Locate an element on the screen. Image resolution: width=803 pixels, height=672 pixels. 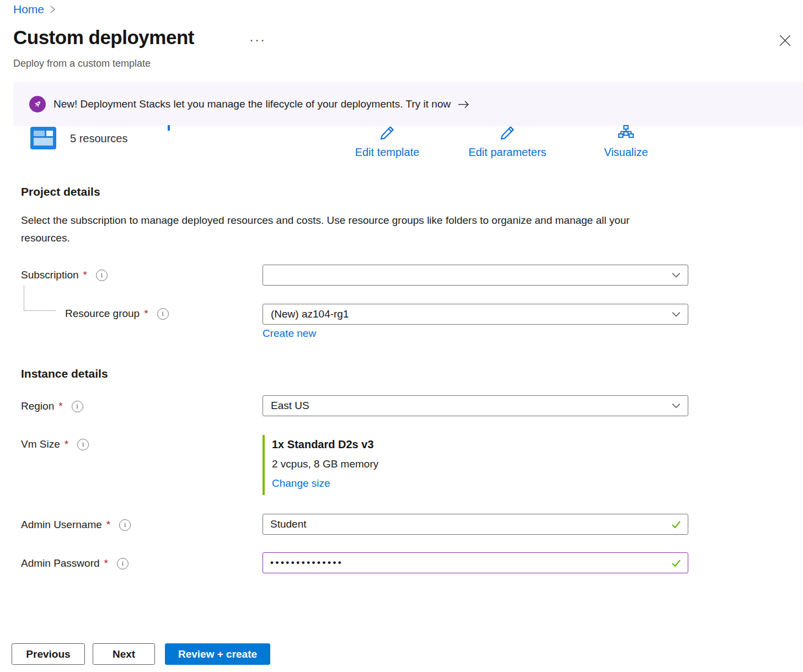
edit-parameters-label: Edit parameters is located at coordinates (507, 152).